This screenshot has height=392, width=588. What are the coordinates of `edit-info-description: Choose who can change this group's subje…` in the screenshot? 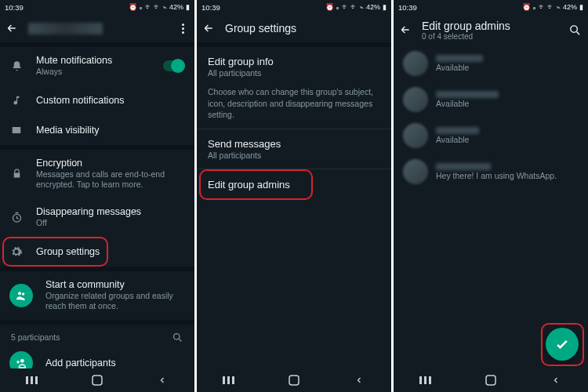 It's located at (294, 107).